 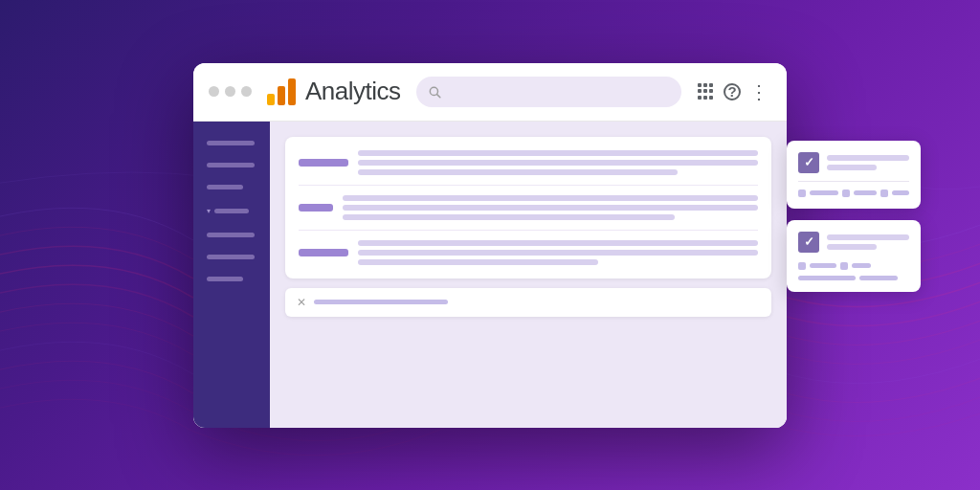 I want to click on sidebar: ▾, so click(x=232, y=275).